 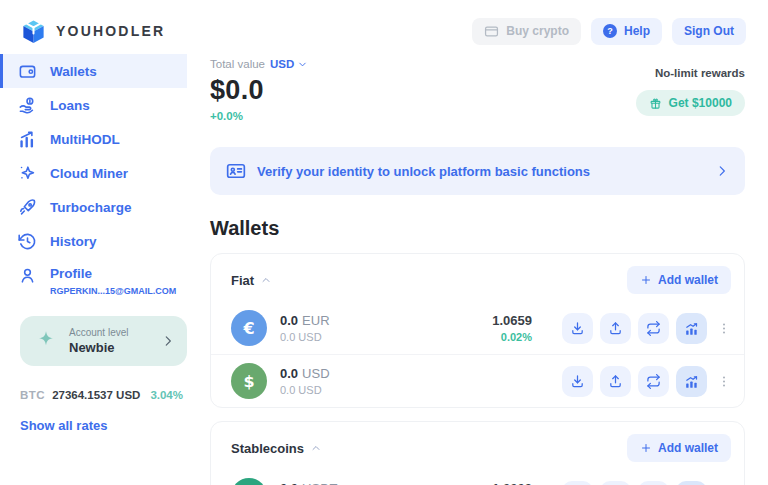 I want to click on profile-person-icon, so click(x=28, y=276).